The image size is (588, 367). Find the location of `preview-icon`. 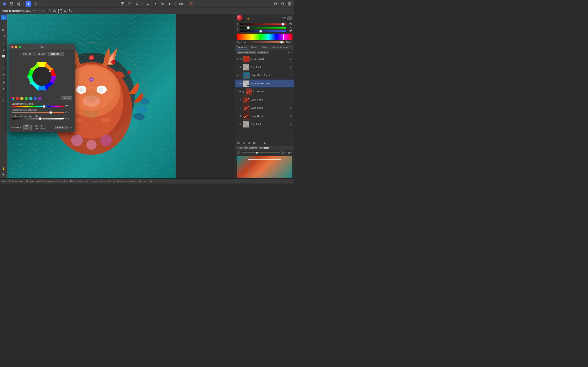

preview-icon is located at coordinates (54, 11).